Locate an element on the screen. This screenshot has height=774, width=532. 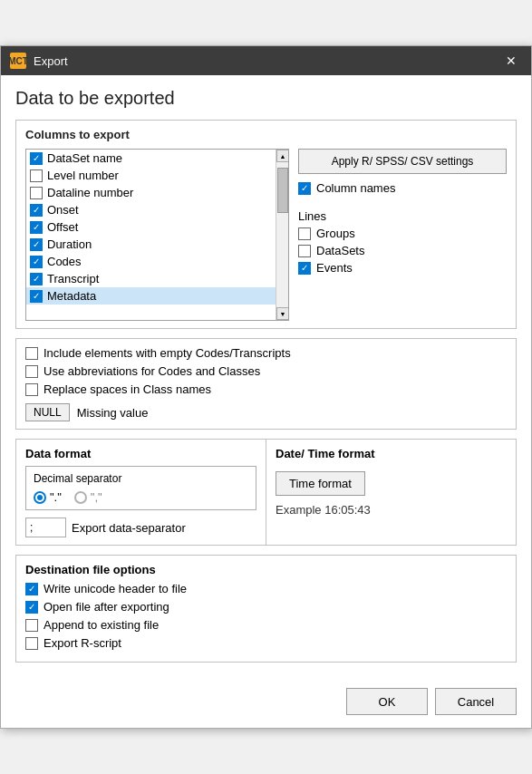
scroll-down-arrow: ▼ is located at coordinates (283, 314).